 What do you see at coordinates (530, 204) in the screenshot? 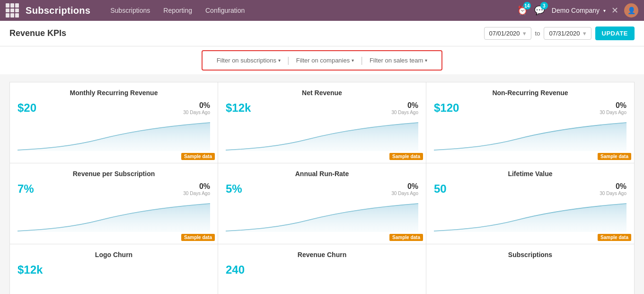
I see `kpi-card: Lifetime Value 50 0% 30 Days Ago Sample …` at bounding box center [530, 204].